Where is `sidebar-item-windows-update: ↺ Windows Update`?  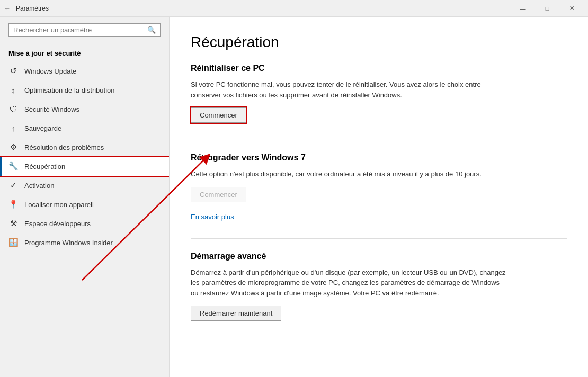
sidebar-item-windows-update: ↺ Windows Update is located at coordinates (85, 71).